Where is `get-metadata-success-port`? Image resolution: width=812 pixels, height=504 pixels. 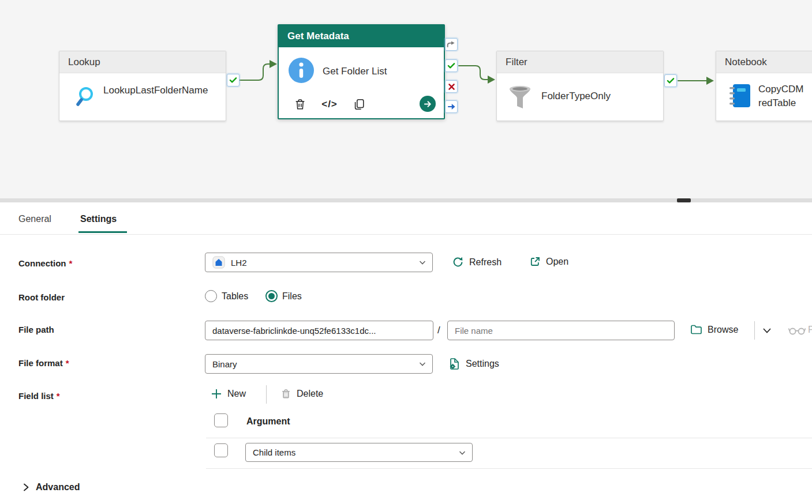 get-metadata-success-port is located at coordinates (451, 66).